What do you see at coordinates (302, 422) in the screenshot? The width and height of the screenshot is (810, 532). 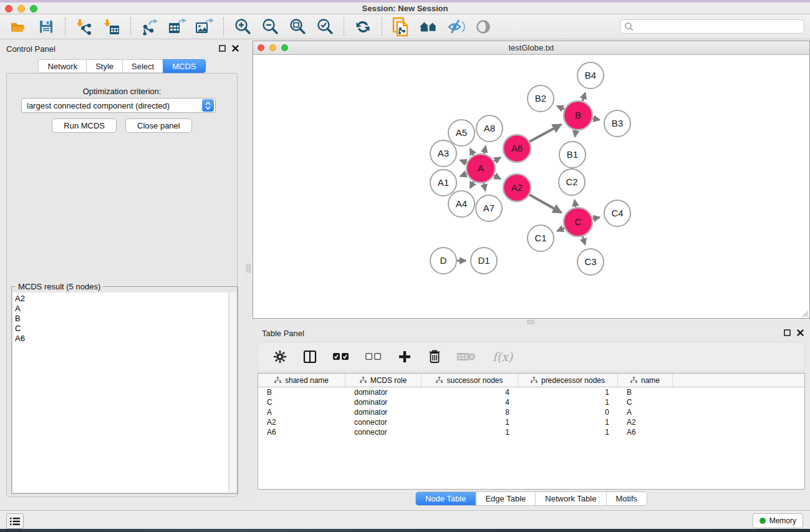 I see `table-cell: A2` at bounding box center [302, 422].